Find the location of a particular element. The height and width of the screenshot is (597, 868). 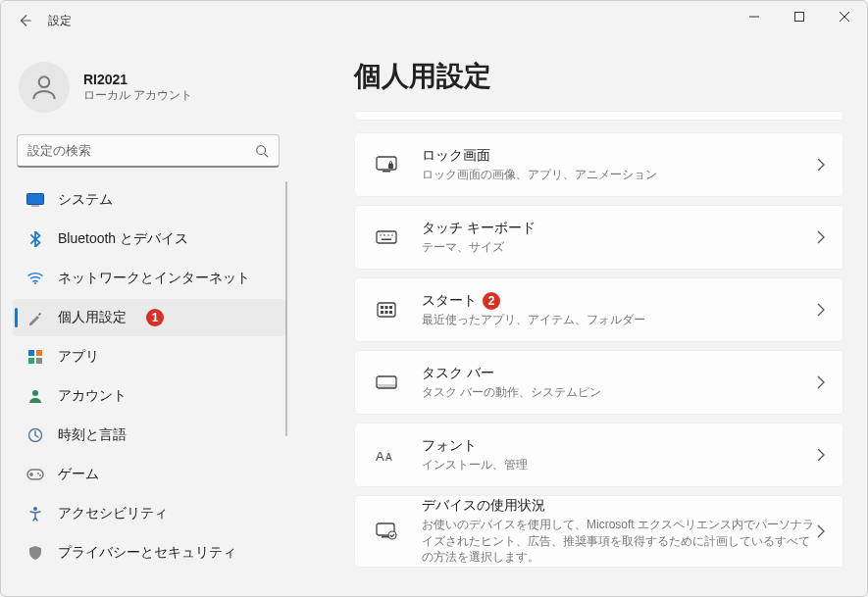

sidebar-item-label: Bluetooth とデバイス is located at coordinates (124, 239).